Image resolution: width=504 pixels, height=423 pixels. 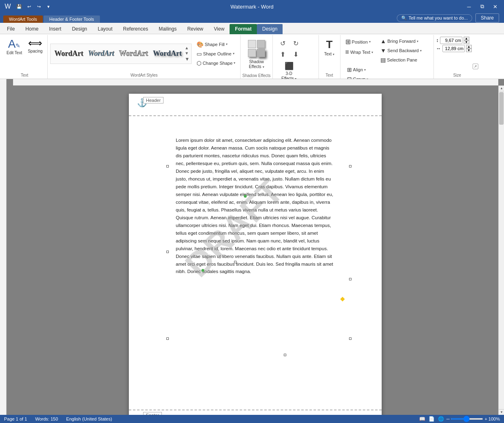 I want to click on redo-btn: ↪, so click(x=39, y=7).